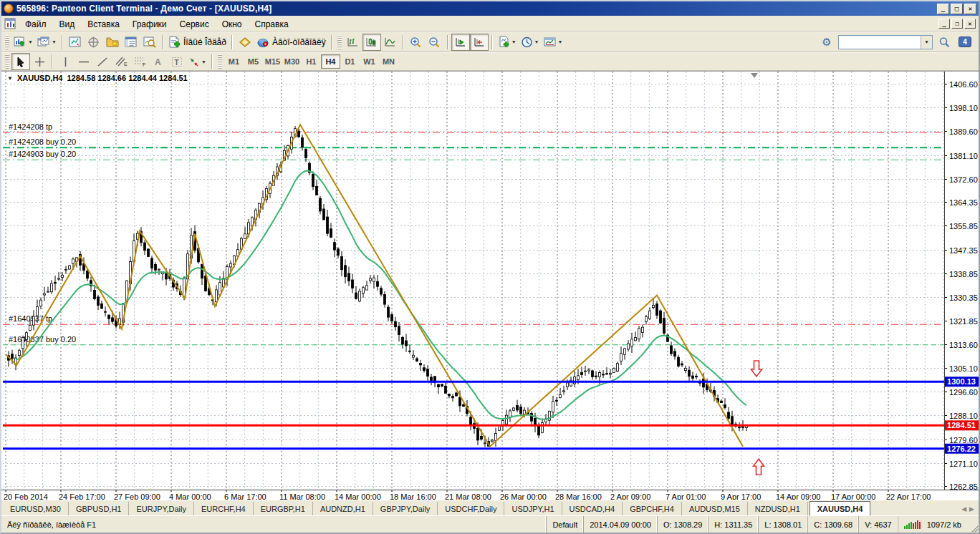 The height and width of the screenshot is (534, 980). I want to click on chart-tab-gbpusd-h1: GBPUSD,H1, so click(99, 508).